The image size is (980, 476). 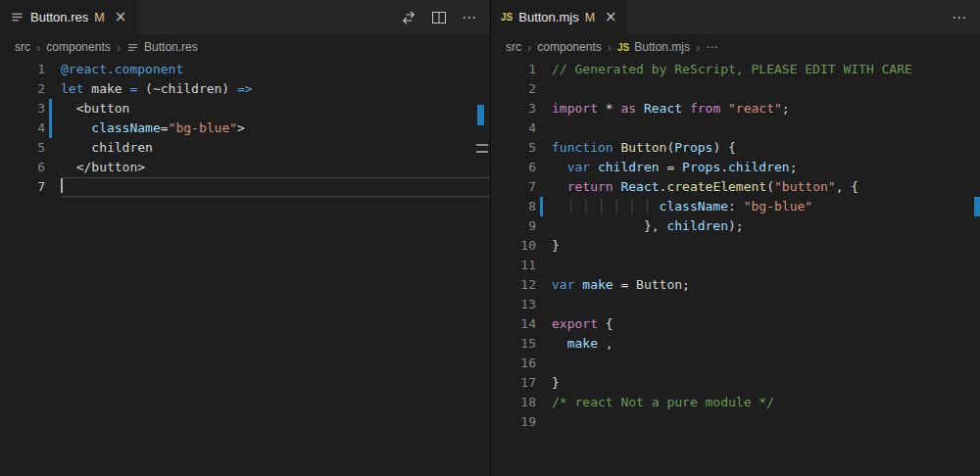 I want to click on code-line: 7 return React.createElement("button", {, so click(x=735, y=187).